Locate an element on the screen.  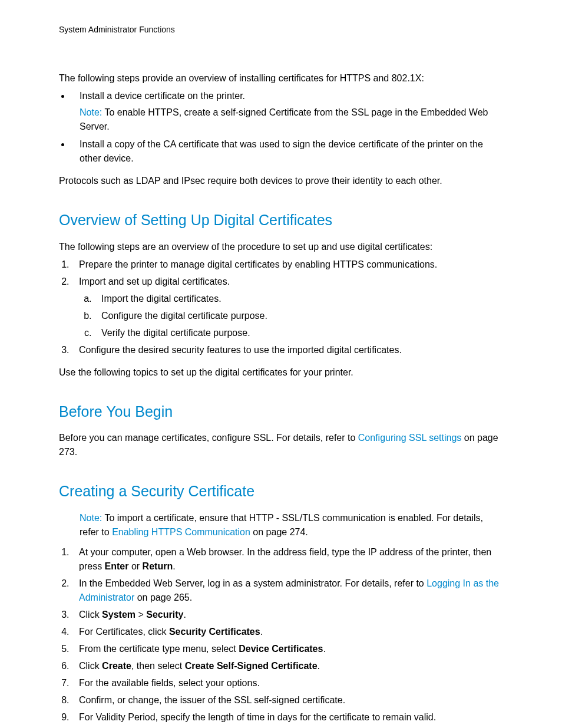
link-enabling-https: Enabling HTTPS Communication is located at coordinates (181, 532).